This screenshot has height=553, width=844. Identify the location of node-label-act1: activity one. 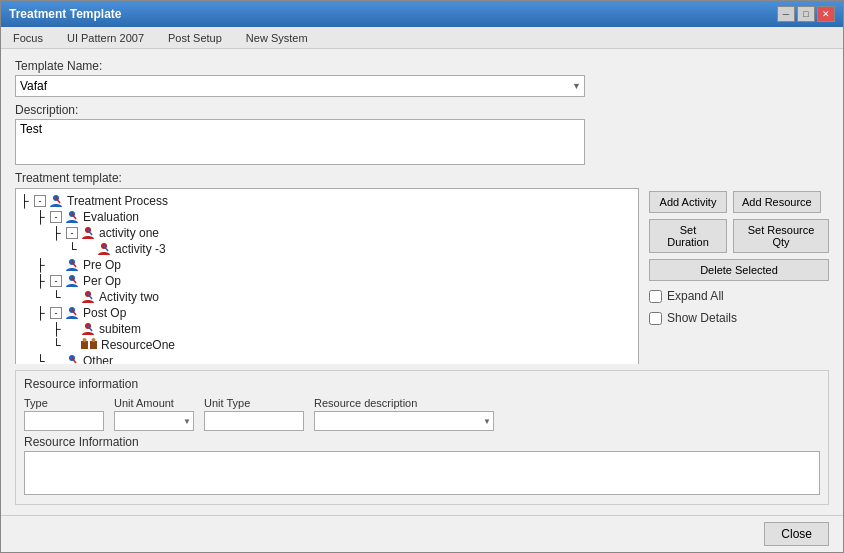
(129, 233).